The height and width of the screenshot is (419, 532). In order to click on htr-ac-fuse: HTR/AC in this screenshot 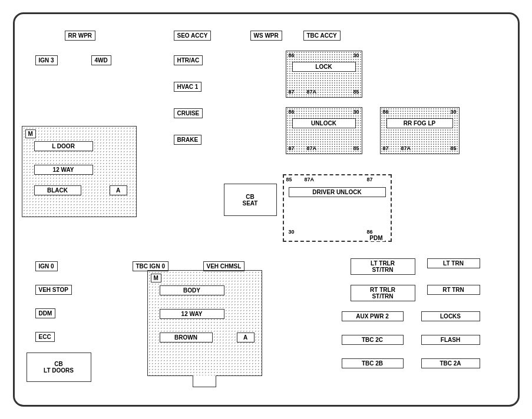, I will do `click(189, 60)`.